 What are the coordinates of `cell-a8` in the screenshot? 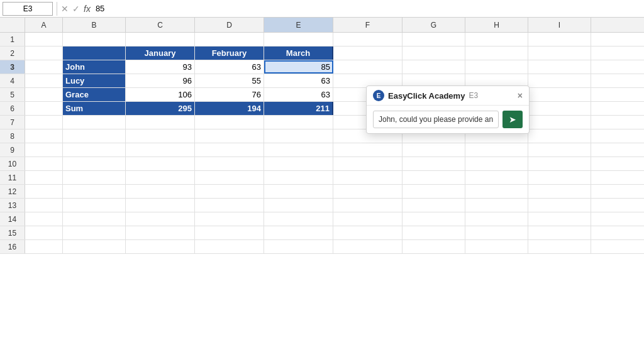 It's located at (44, 136).